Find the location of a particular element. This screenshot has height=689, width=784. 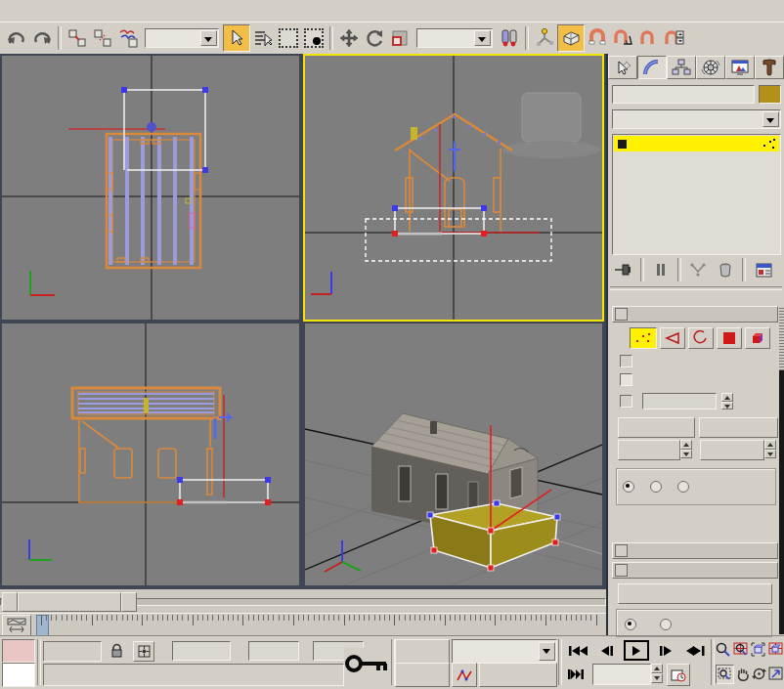

set-keys-button is located at coordinates (367, 664).